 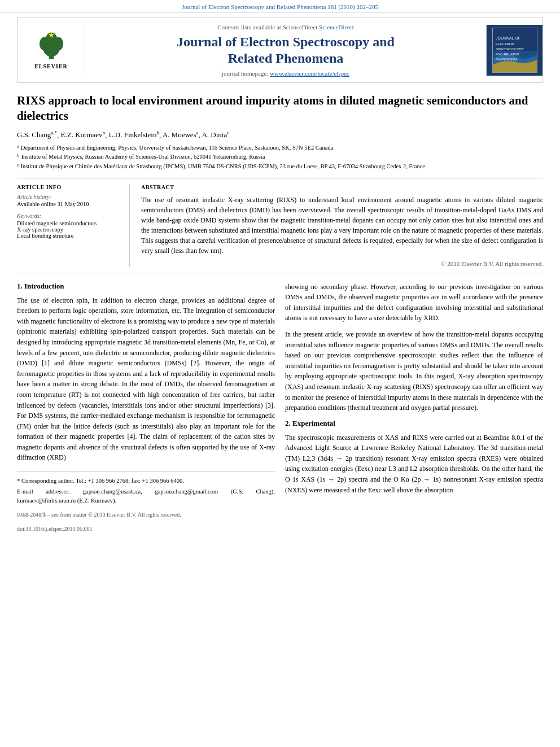 What do you see at coordinates (286, 42) in the screenshot?
I see `journal-title-line1: Journal of Electron Spectroscopy and` at bounding box center [286, 42].